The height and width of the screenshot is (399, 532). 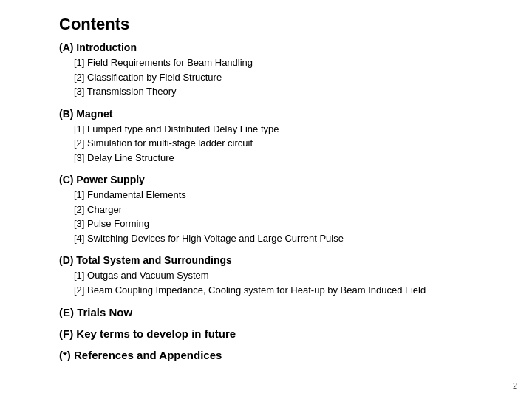 I want to click on page-title: Contents, so click(x=266, y=24).